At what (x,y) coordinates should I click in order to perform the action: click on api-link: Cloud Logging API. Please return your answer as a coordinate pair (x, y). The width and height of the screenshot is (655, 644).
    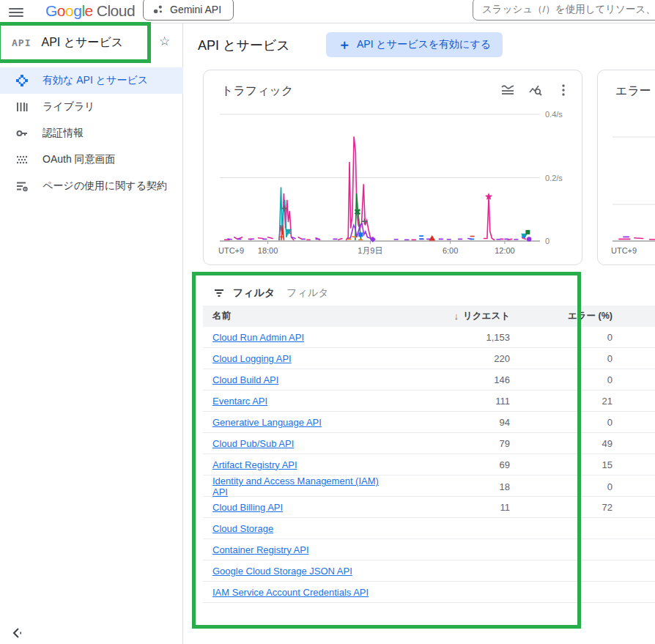
    Looking at the image, I should click on (252, 359).